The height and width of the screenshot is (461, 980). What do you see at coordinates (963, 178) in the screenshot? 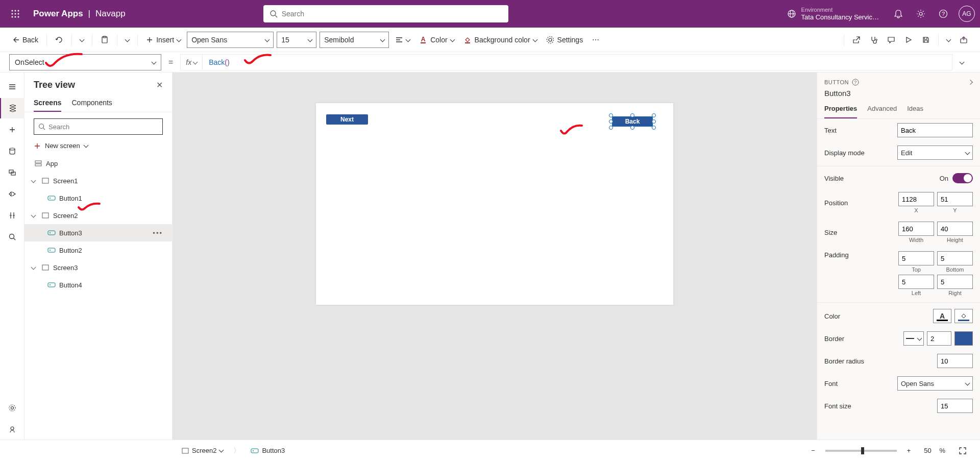
I see `visible-toggle` at bounding box center [963, 178].